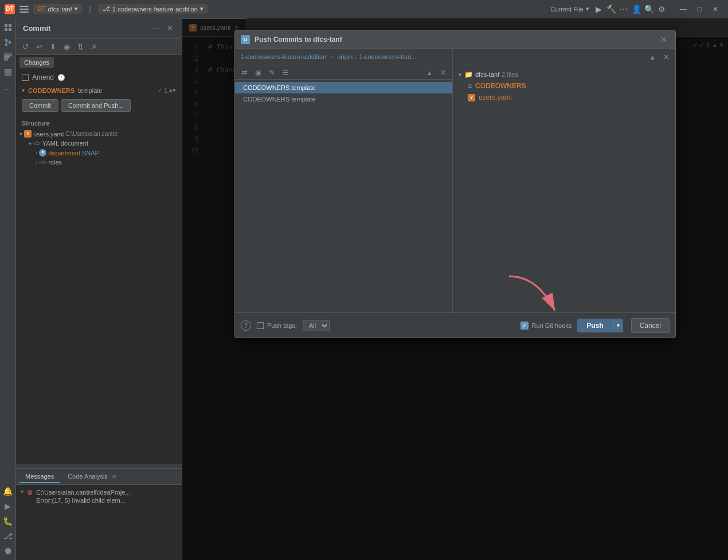 The image size is (728, 560). Describe the element at coordinates (283, 57) in the screenshot. I see `branch-name-label: 1-codeowners-feature-addition` at that location.